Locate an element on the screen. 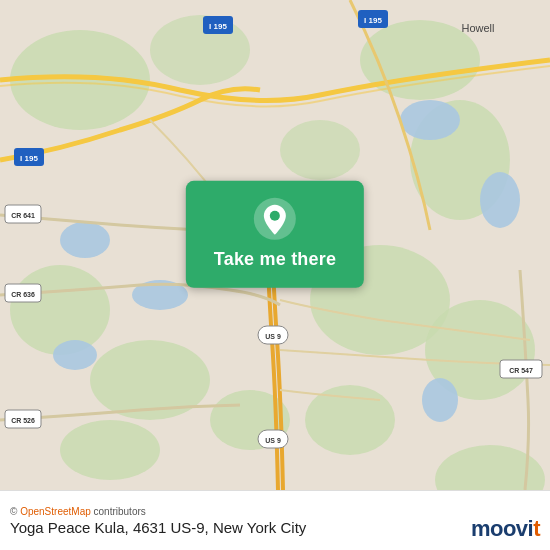 Image resolution: width=550 pixels, height=550 pixels. moovit-logo: moovit is located at coordinates (506, 529).